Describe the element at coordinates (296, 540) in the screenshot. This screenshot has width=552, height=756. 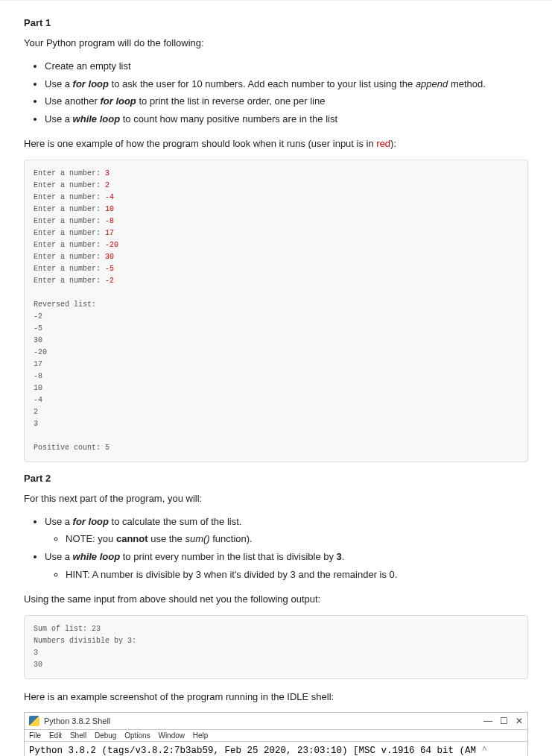
I see `list-item: NOTE: you cannot use the sum() function)…` at that location.